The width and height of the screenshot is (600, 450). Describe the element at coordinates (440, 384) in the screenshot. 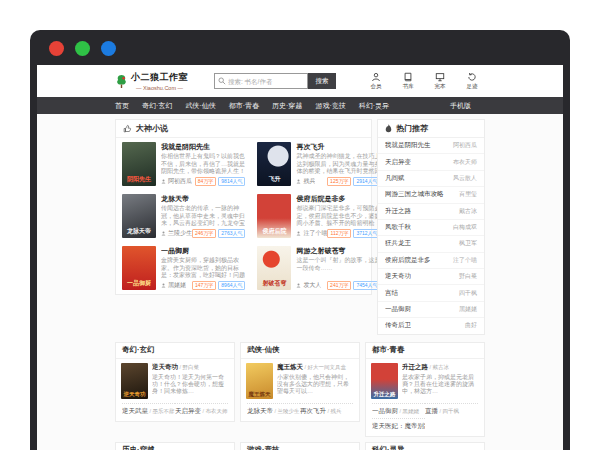

I see `book-description: 是农家子弟，抑或是元老后裔？且看在仕途迷雾的旋涡中，林远方…` at that location.